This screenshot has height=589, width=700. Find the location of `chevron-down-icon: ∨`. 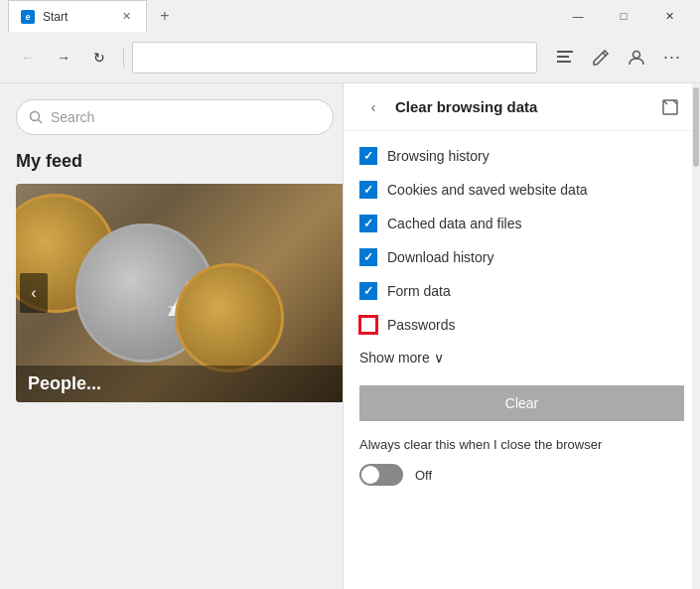

chevron-down-icon: ∨ is located at coordinates (439, 358).